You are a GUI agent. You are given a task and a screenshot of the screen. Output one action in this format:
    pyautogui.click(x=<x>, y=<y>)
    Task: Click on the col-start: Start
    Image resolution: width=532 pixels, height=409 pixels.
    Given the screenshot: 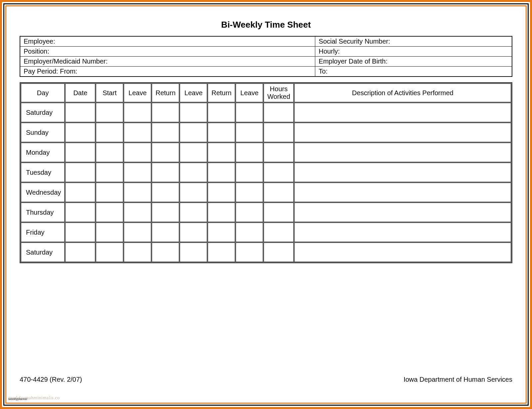 What is the action you would take?
    pyautogui.click(x=110, y=93)
    